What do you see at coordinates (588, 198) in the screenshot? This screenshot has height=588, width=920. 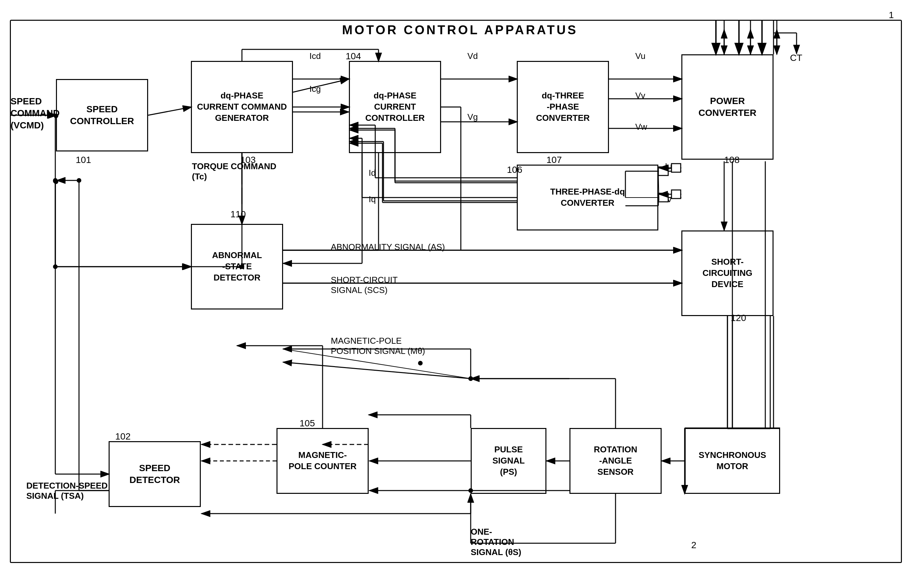 I see `three-phase-dq-block: THREE-PHASE-dq CONVERTER` at bounding box center [588, 198].